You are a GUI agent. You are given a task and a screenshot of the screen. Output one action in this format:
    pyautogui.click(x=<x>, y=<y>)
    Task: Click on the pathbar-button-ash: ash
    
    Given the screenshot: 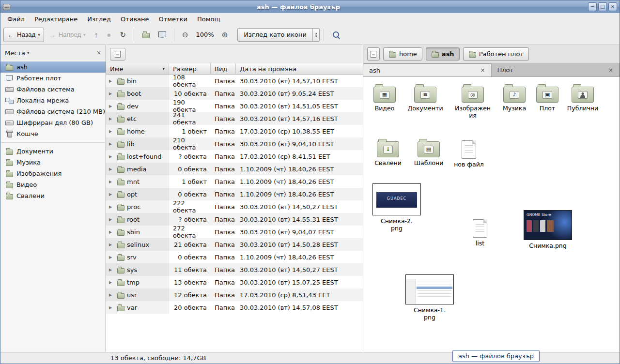 What is the action you would take?
    pyautogui.click(x=443, y=54)
    